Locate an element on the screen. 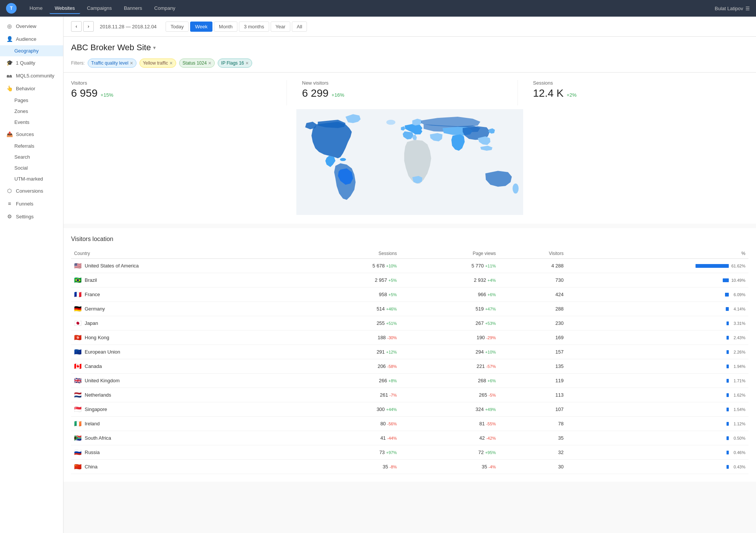 This screenshot has width=756, height=533. user-profile: Bulat Latipov ☰ is located at coordinates (733, 8).